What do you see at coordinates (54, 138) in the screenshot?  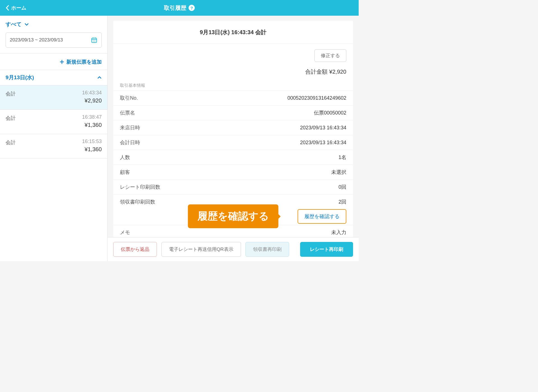 I see `sidebar: すべて 2023/09/13 ~ 2023/09/13 新規伝票を追加 9月13…` at bounding box center [54, 138].